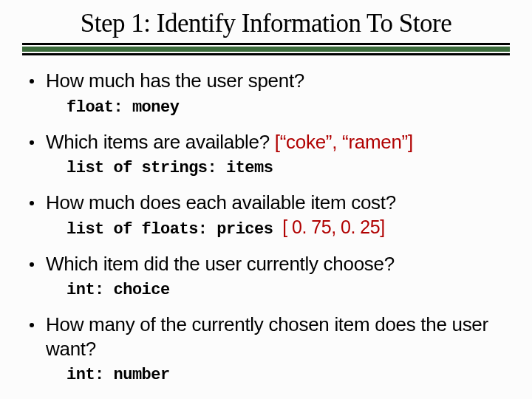  I want to click on bullet-text: How much does each available item cost?, so click(221, 202).